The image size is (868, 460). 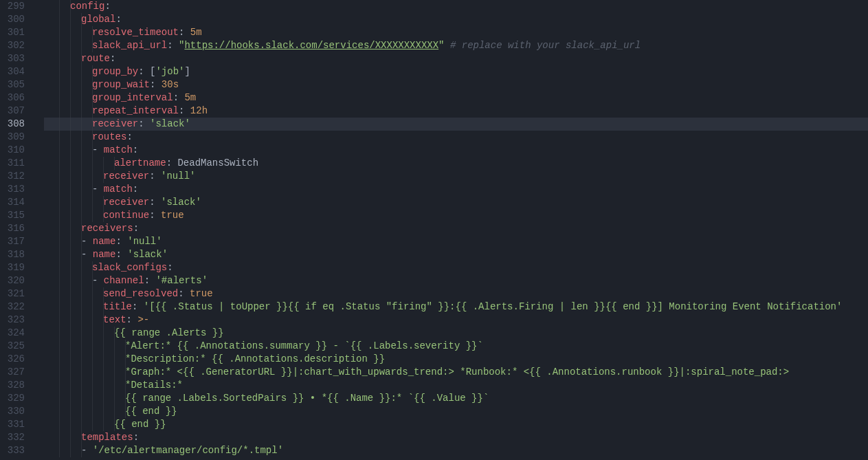 I want to click on code-line: - name: 'slack', so click(x=456, y=254).